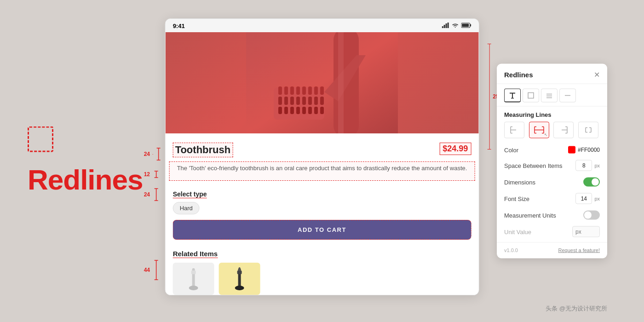  I want to click on panel-tab-box, so click(531, 96).